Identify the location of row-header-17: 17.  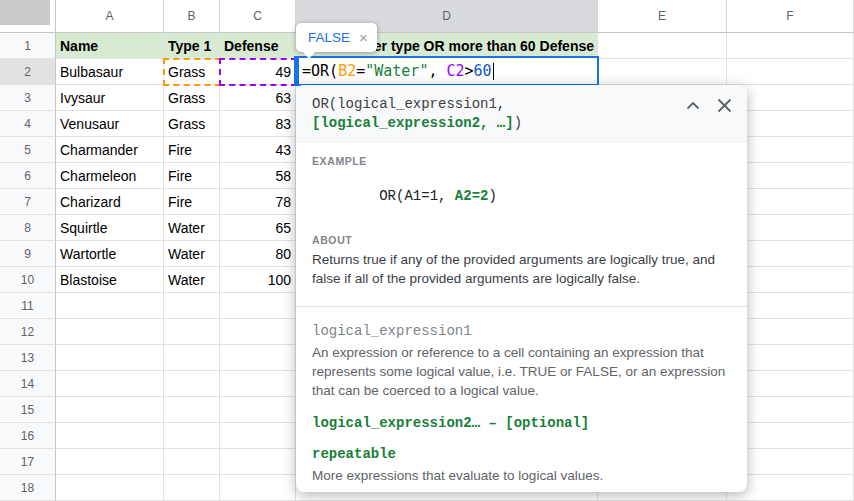
(28, 462).